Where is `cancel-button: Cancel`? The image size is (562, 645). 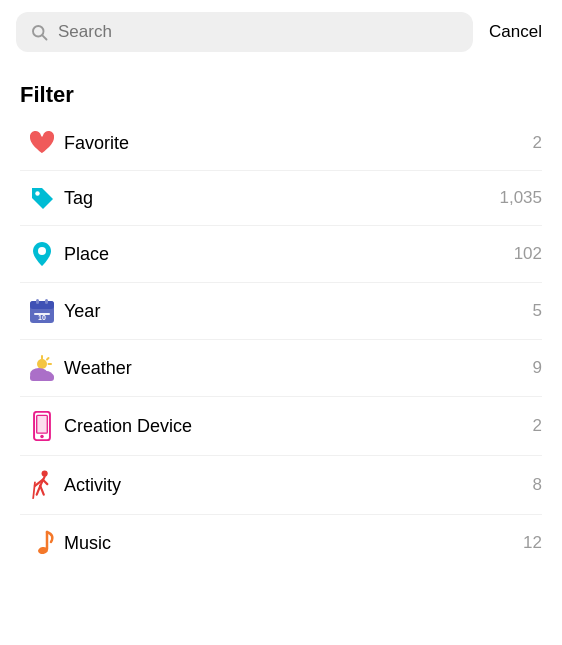
cancel-button: Cancel is located at coordinates (516, 32).